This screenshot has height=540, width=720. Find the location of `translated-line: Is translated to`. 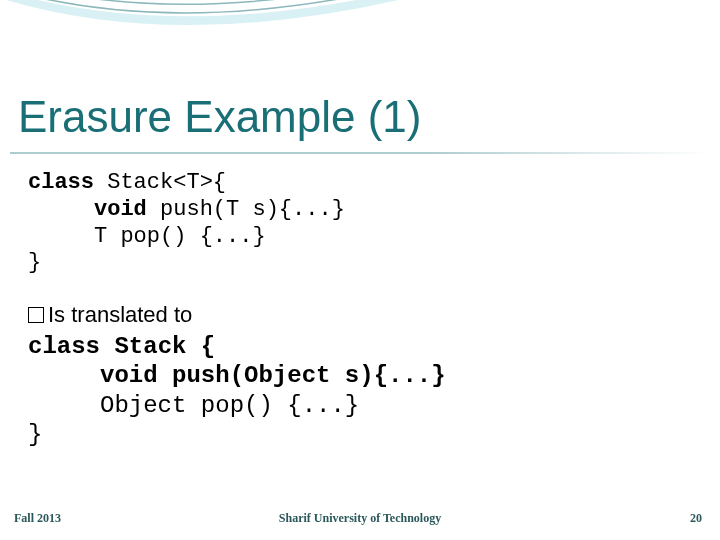

translated-line: Is translated to is located at coordinates (110, 315).